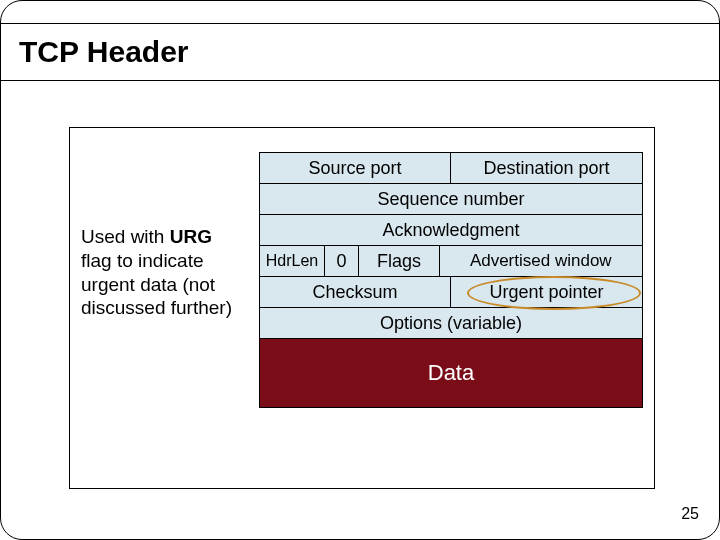  Describe the element at coordinates (451, 323) in the screenshot. I see `field-options: Options (variable)` at that location.